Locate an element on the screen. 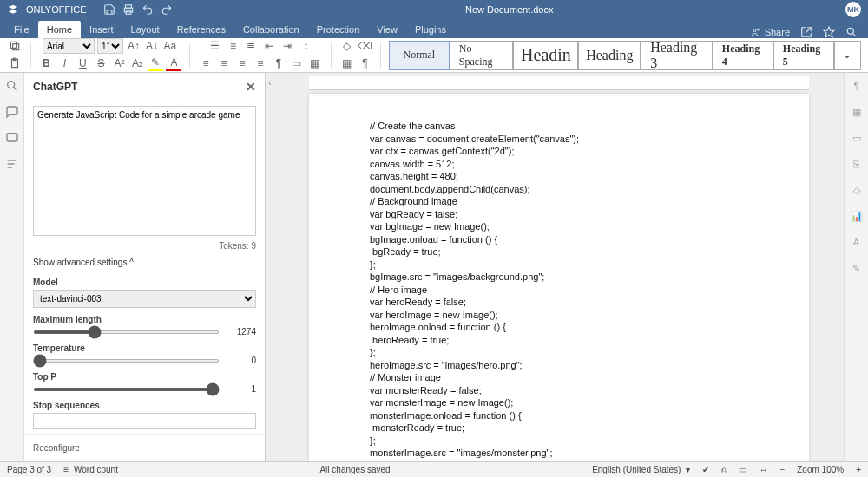 This screenshot has height=477, width=868. style-heading-3: Heading 3 is located at coordinates (677, 56).